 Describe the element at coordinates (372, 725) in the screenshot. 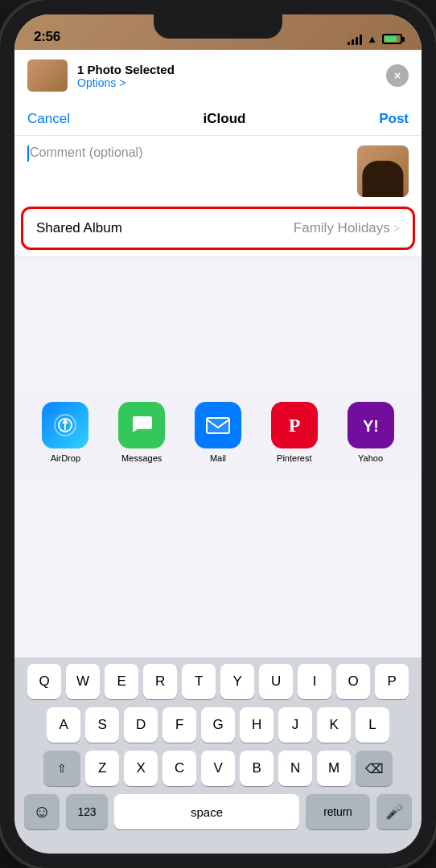

I see `key-l: L` at that location.